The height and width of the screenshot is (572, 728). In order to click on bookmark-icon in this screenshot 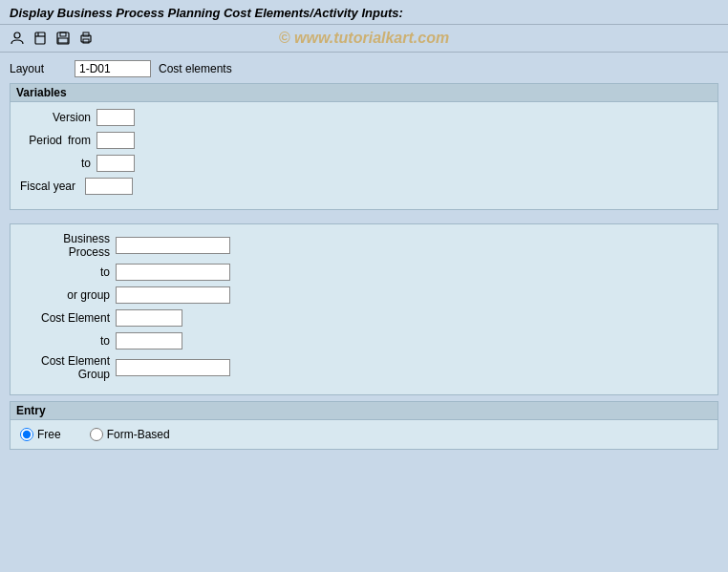, I will do `click(40, 38)`.